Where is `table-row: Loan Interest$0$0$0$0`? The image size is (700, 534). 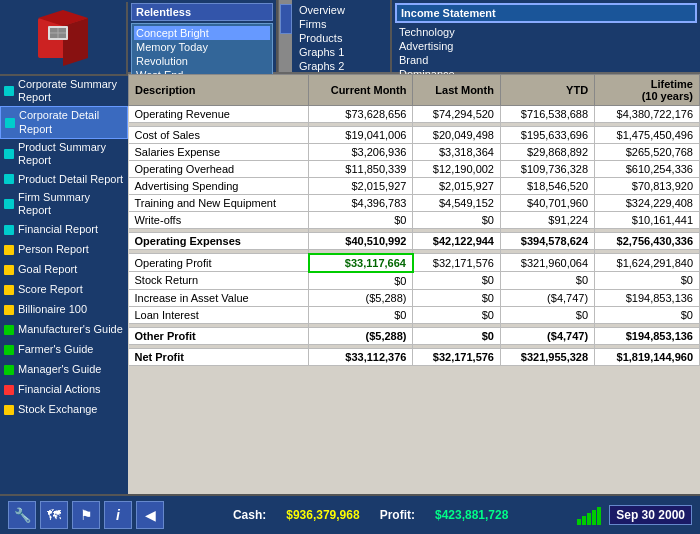 table-row: Loan Interest$0$0$0$0 is located at coordinates (414, 314).